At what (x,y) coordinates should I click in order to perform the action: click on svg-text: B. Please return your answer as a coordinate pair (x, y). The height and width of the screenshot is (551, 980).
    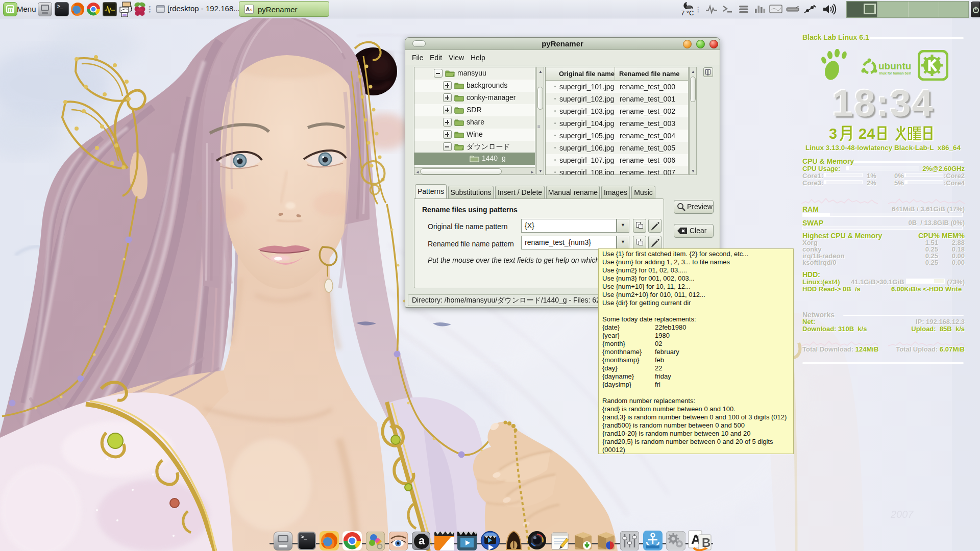
    Looking at the image, I should click on (706, 543).